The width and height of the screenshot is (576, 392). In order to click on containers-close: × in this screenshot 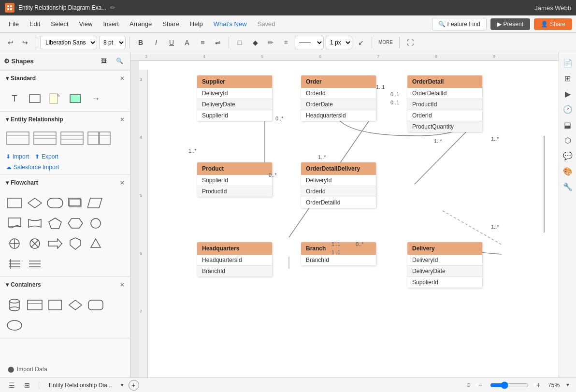, I will do `click(122, 285)`.